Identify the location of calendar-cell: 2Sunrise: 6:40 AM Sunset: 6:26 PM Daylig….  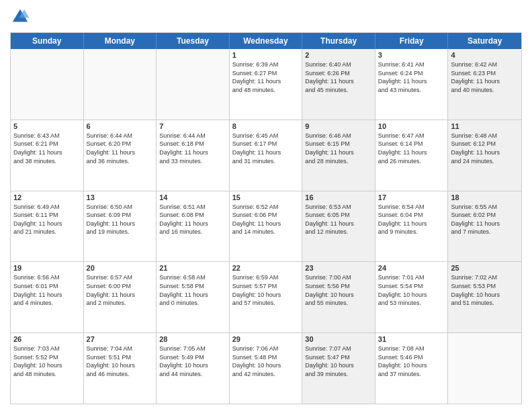
(339, 85).